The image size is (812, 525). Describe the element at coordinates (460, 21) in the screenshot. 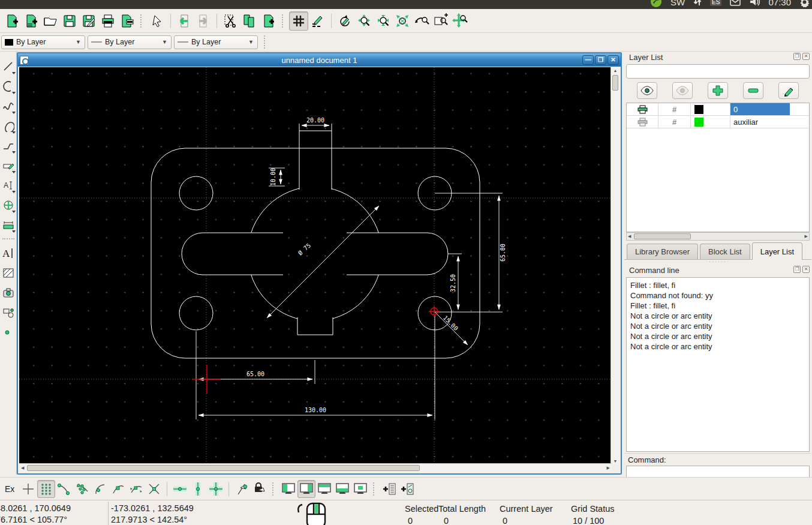

I see `zoom-pan-button` at that location.